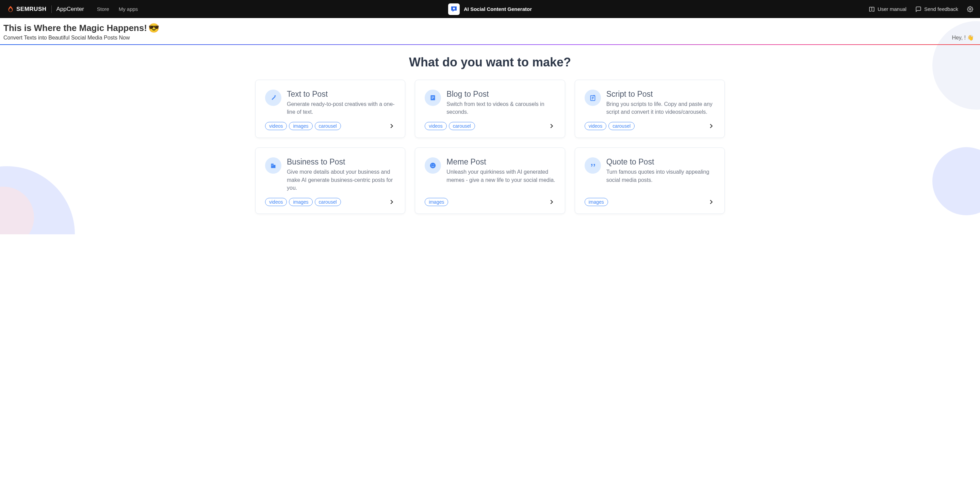 This screenshot has height=501, width=980. Describe the element at coordinates (46, 9) in the screenshot. I see `logo-group: SEMRUSH AppCenter` at that location.